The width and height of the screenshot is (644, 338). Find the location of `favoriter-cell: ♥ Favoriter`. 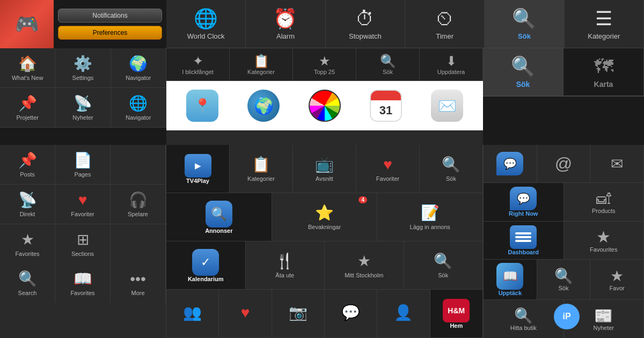

favoriter-cell: ♥ Favoriter is located at coordinates (83, 204).